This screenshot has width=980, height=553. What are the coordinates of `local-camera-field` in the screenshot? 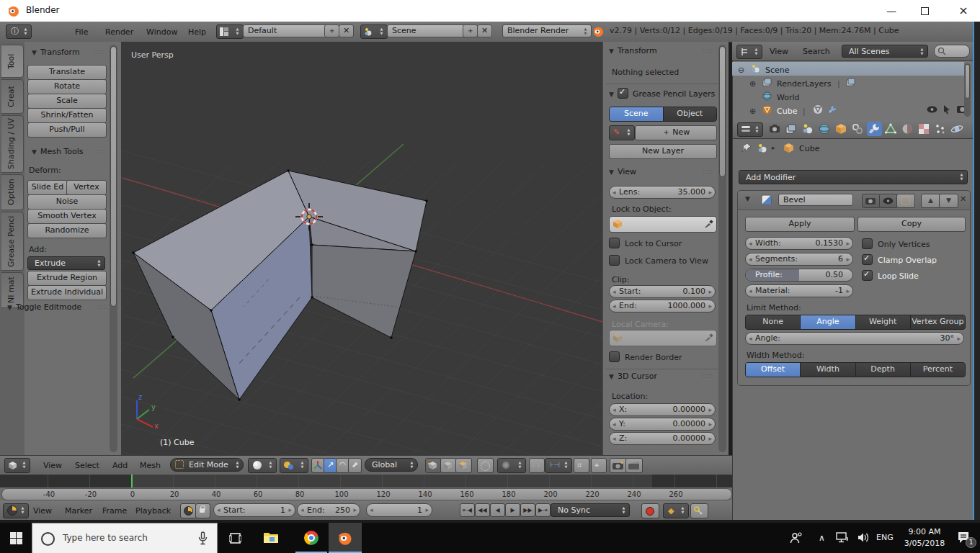 It's located at (663, 338).